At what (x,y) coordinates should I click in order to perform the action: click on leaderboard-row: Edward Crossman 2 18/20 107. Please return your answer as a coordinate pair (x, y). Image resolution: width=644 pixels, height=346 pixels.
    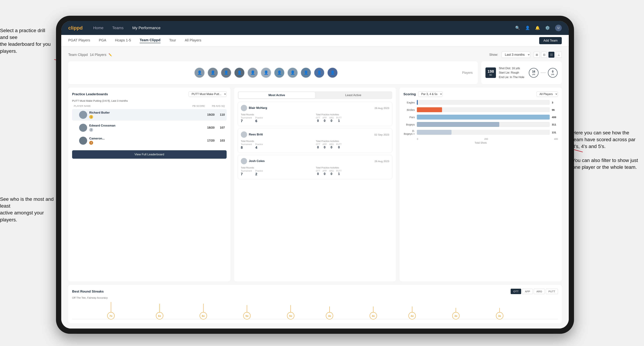
    Looking at the image, I should click on (149, 128).